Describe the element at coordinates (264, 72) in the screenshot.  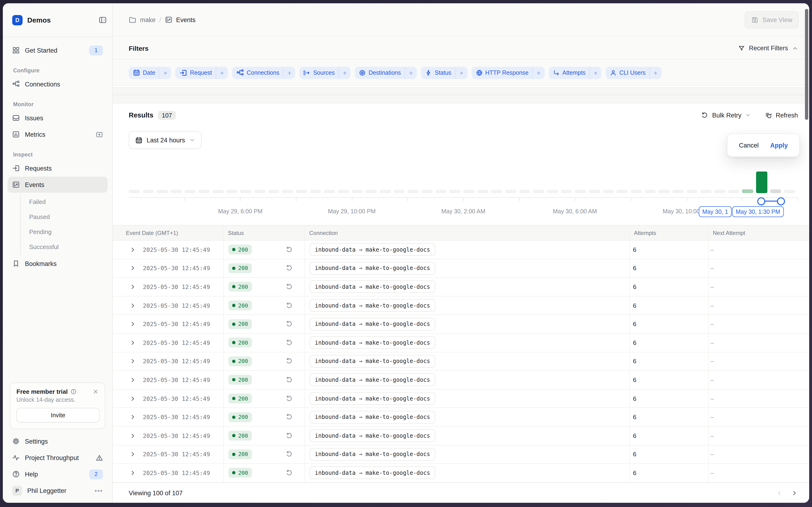
I see `filter-chip-connections: Connections+` at that location.